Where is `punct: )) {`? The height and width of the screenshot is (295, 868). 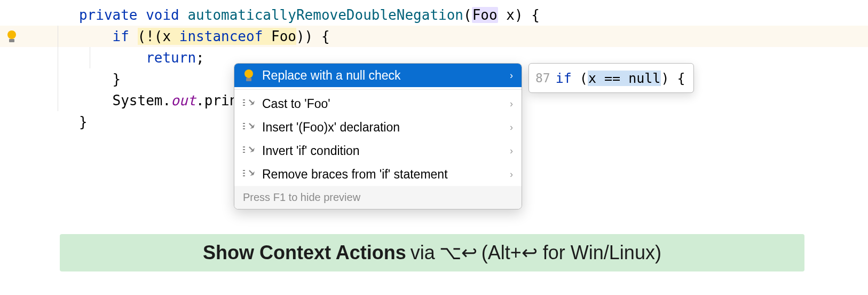
punct: )) { is located at coordinates (313, 36).